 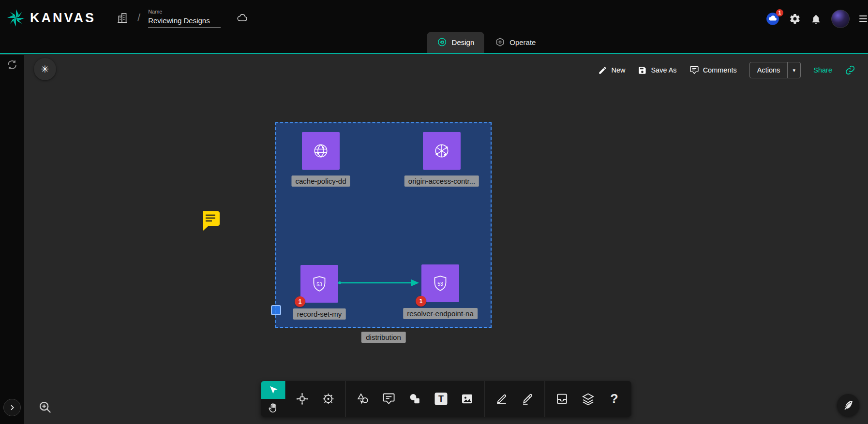 What do you see at coordinates (816, 19) in the screenshot?
I see `notifications-bell-icon` at bounding box center [816, 19].